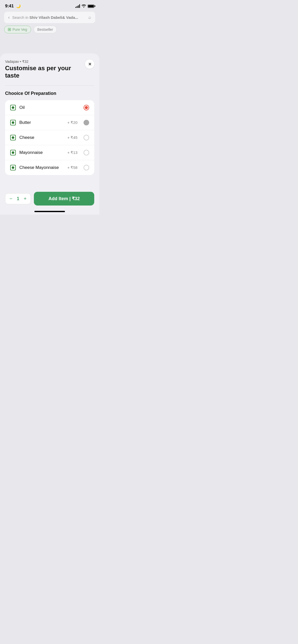 The width and height of the screenshot is (298, 644). I want to click on option-price-mayonnaise: + ₹13, so click(72, 153).